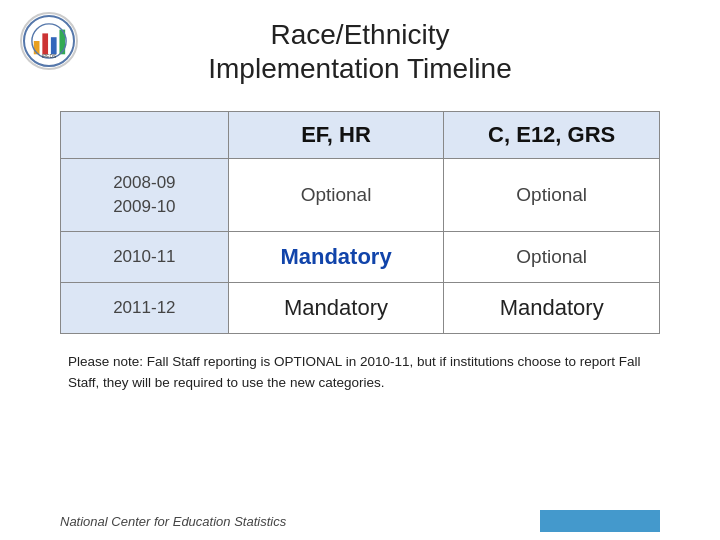  What do you see at coordinates (336, 308) in the screenshot?
I see `ef-hr-cell-2011: Mandatory` at bounding box center [336, 308].